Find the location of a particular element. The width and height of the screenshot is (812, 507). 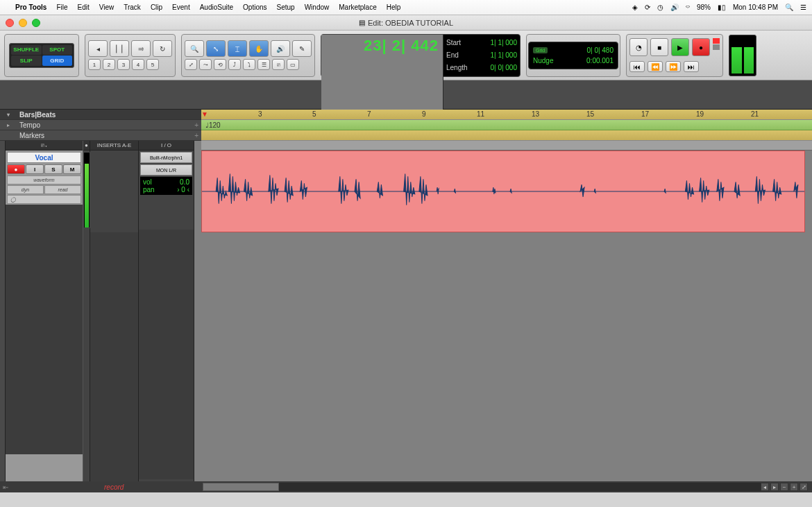

track-list-gutter is located at coordinates (3, 311).